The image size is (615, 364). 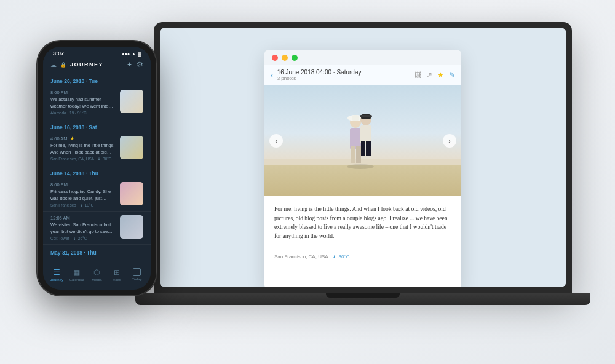 I want to click on entry-time: 12:06 AM, so click(x=82, y=218).